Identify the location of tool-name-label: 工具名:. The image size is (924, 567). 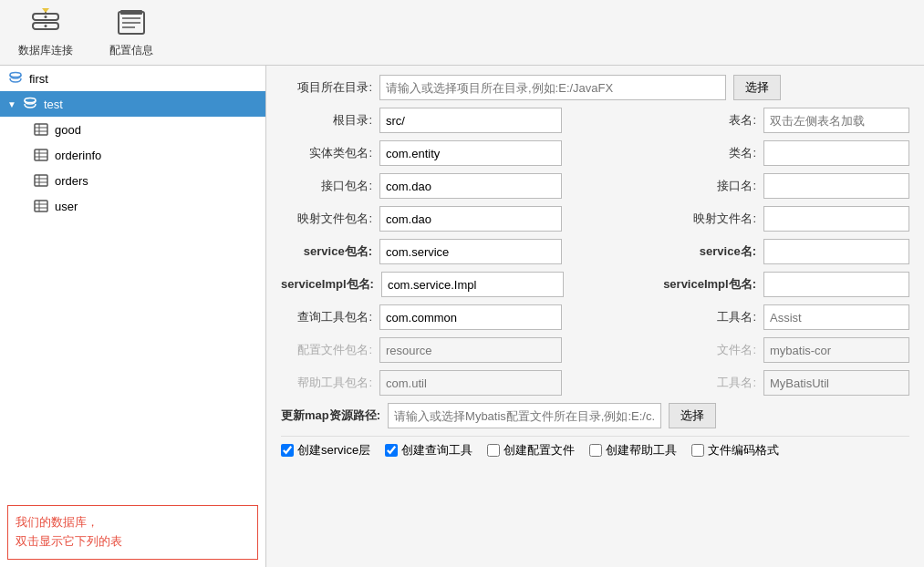
(711, 317).